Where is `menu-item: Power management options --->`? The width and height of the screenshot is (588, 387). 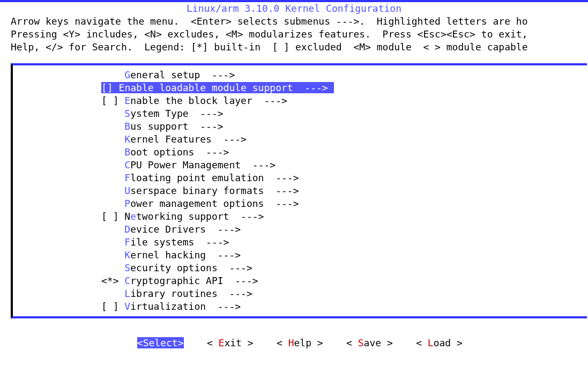 menu-item: Power management options ---> is located at coordinates (344, 204).